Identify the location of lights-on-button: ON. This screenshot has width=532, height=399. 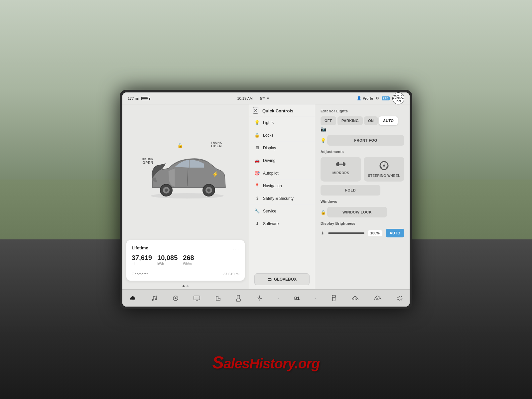
(371, 121).